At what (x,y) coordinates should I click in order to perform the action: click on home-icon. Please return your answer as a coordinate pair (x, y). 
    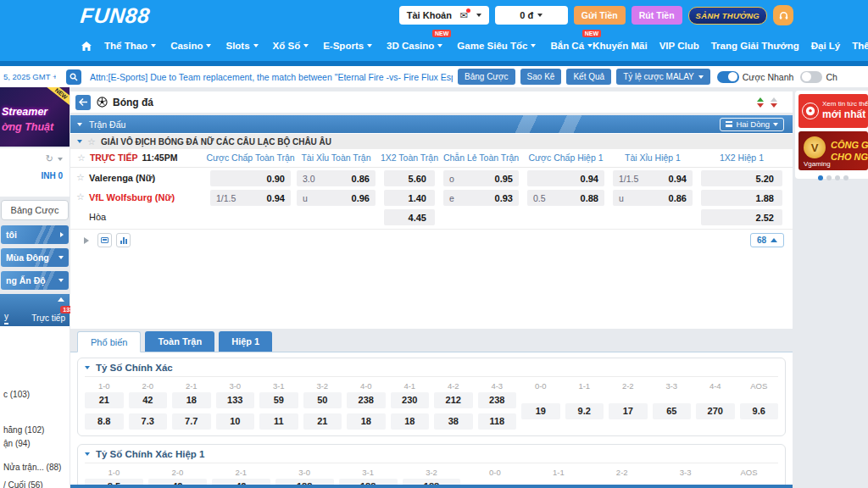
    Looking at the image, I should click on (86, 46).